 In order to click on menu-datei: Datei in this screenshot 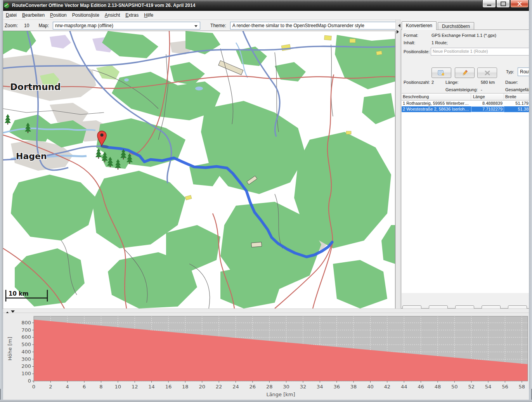, I will do `click(11, 15)`.